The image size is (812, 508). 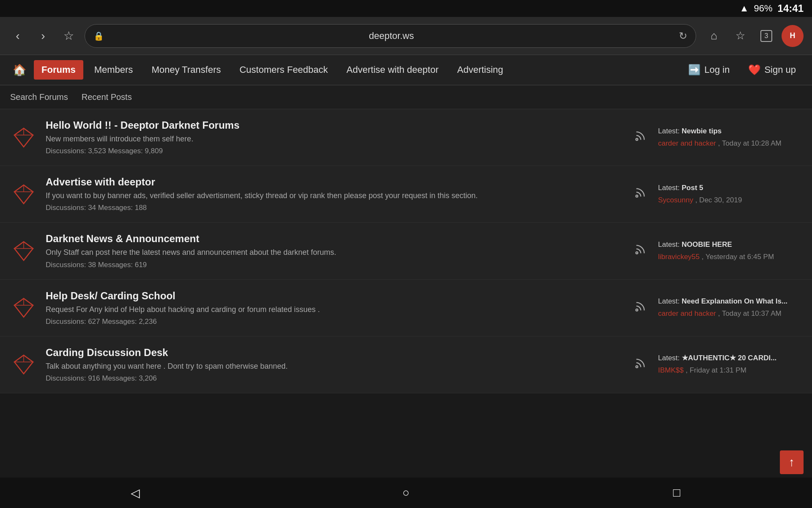 I want to click on forum-row: Help Desk/ Carding School Request For An…, so click(x=406, y=308).